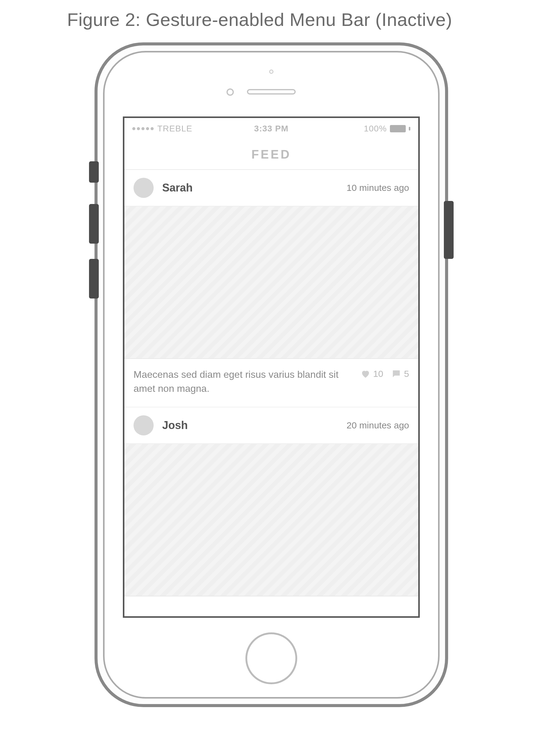  I want to click on sensor-icon, so click(230, 92).